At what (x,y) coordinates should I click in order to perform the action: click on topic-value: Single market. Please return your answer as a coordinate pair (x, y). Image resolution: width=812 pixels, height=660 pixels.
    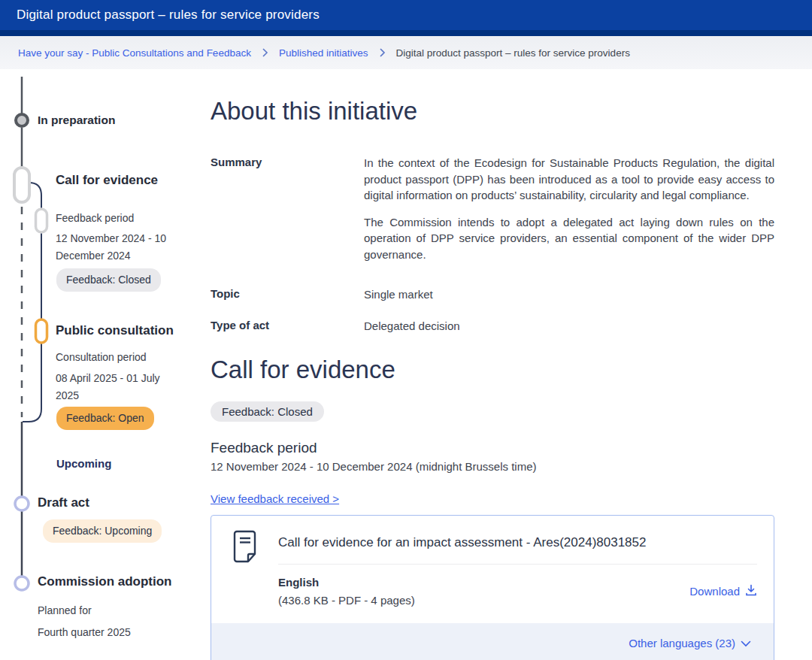
    Looking at the image, I should click on (569, 295).